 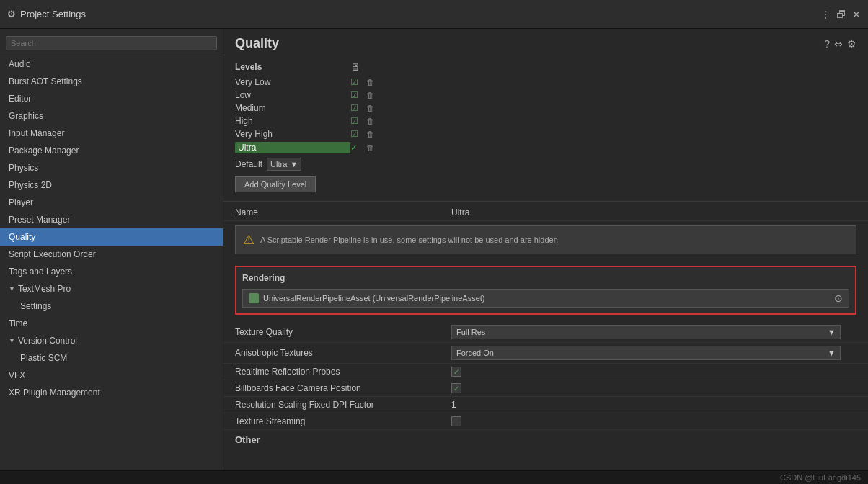 What do you see at coordinates (254, 298) in the screenshot?
I see `pipeline-icon` at bounding box center [254, 298].